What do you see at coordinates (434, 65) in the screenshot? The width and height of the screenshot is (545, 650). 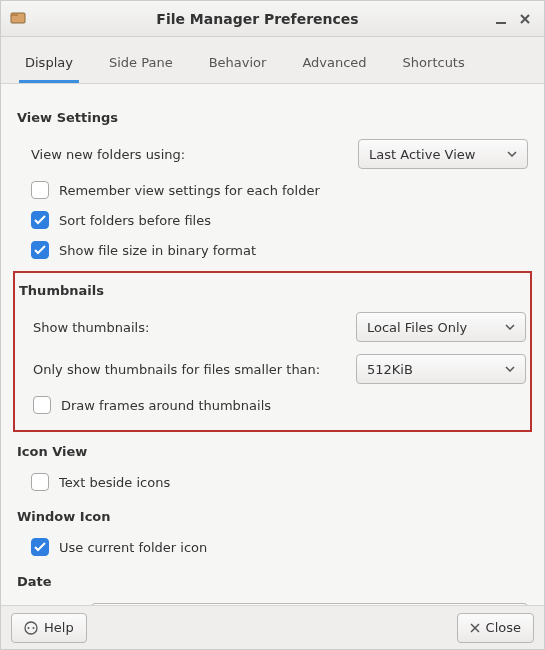 I see `tab-shortcuts: Shortcuts` at bounding box center [434, 65].